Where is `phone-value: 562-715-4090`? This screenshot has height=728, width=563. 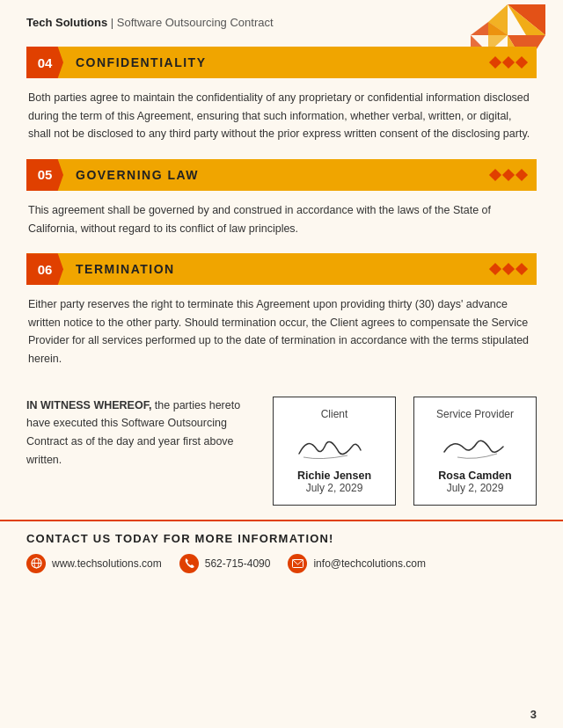 phone-value: 562-715-4090 is located at coordinates (238, 564).